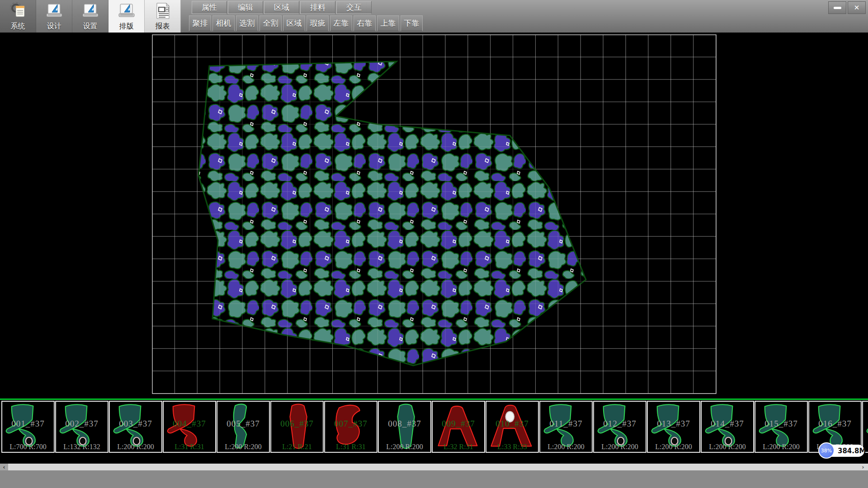 The width and height of the screenshot is (868, 488). Describe the element at coordinates (18, 16) in the screenshot. I see `nav-tile-system: 系统` at that location.